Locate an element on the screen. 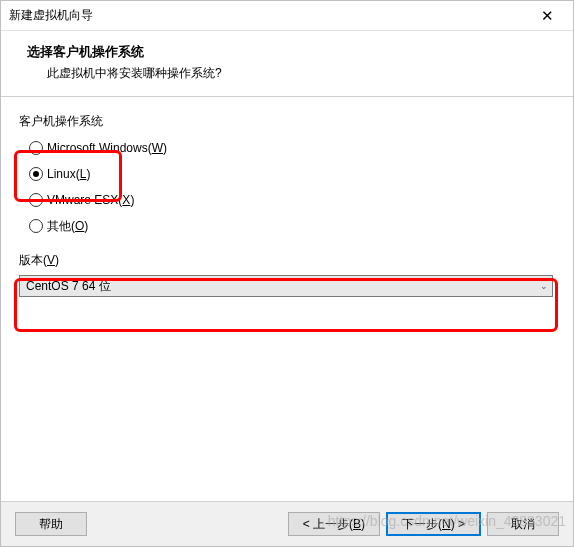 The image size is (574, 547). radio-label-windows: Microsoft Windows(W) is located at coordinates (107, 148).